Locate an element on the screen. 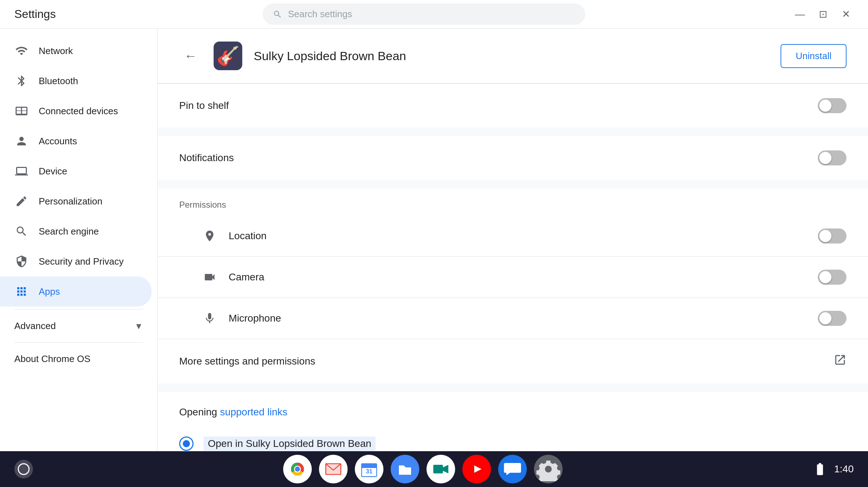 The height and width of the screenshot is (487, 868). permission-row-location: Location is located at coordinates (513, 236).